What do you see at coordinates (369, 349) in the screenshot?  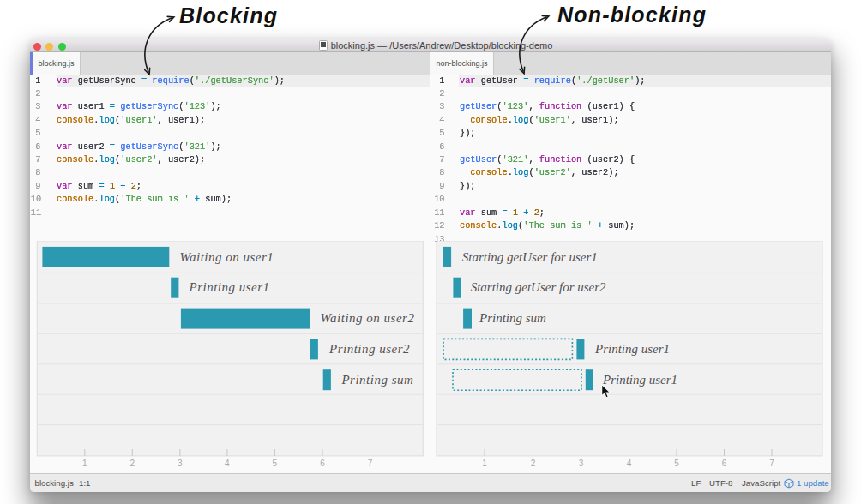 I see `svg-text: Printing user2` at bounding box center [369, 349].